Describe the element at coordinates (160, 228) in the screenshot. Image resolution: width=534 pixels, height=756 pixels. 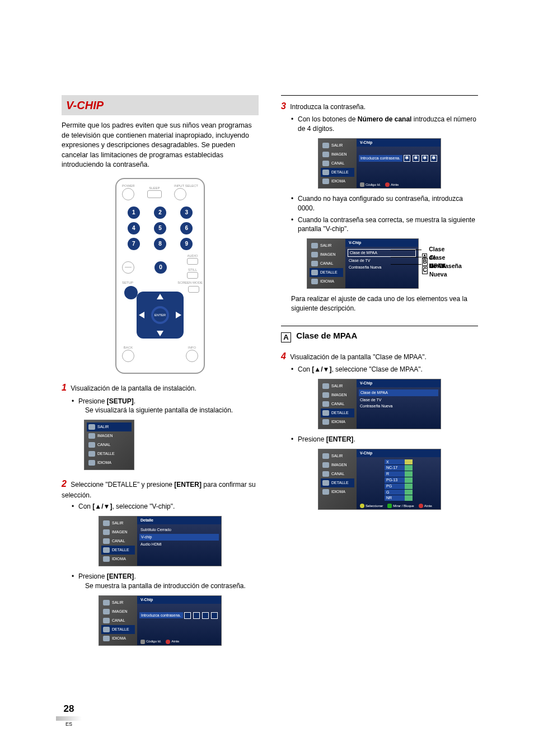
I see `keypad-5: 5` at that location.